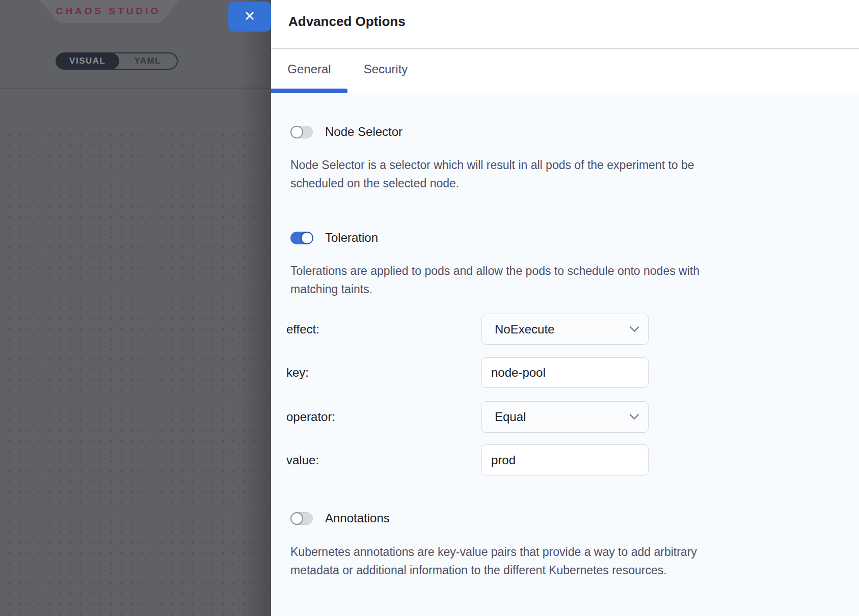  What do you see at coordinates (148, 61) in the screenshot?
I see `tab-yaml: YAML` at bounding box center [148, 61].